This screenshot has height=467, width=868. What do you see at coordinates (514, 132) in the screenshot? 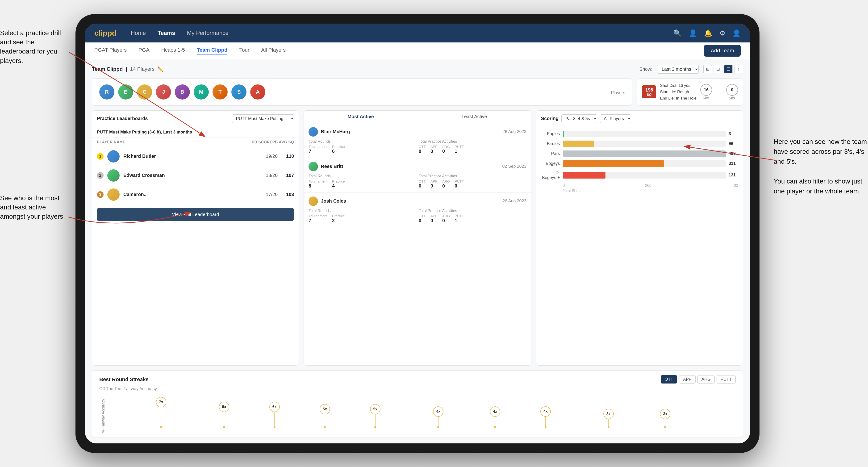
I see `activity-date-1: 26 Aug 2023` at bounding box center [514, 132].